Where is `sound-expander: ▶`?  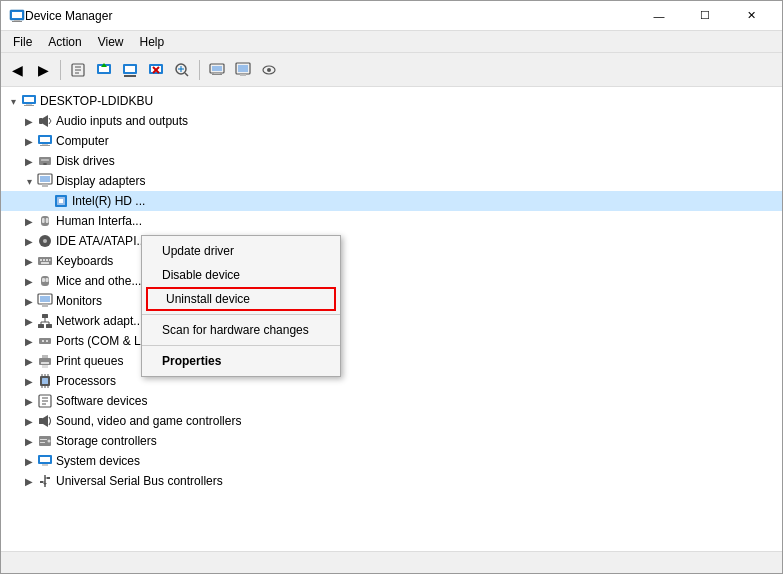
sound-expander: ▶ is located at coordinates (29, 421).